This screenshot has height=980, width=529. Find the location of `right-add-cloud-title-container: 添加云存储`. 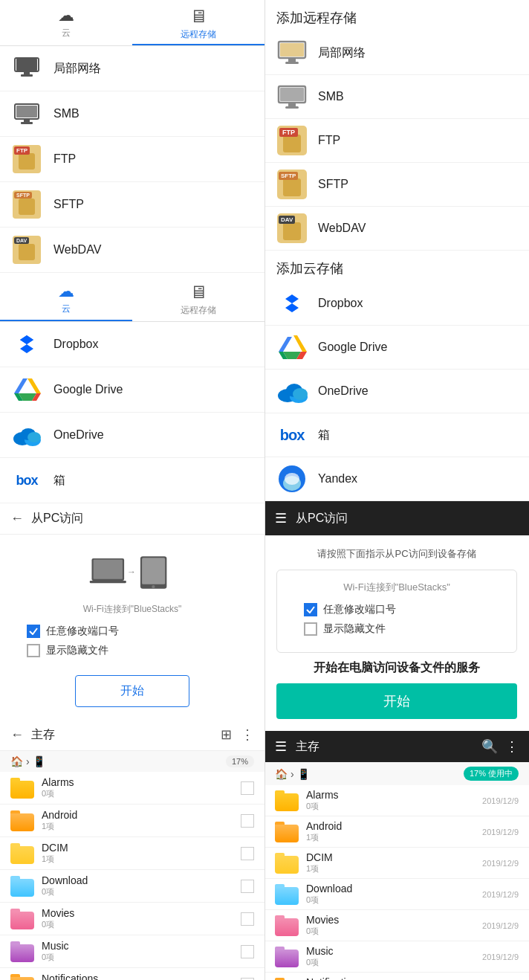

right-add-cloud-title-container: 添加云存储 is located at coordinates (397, 266).